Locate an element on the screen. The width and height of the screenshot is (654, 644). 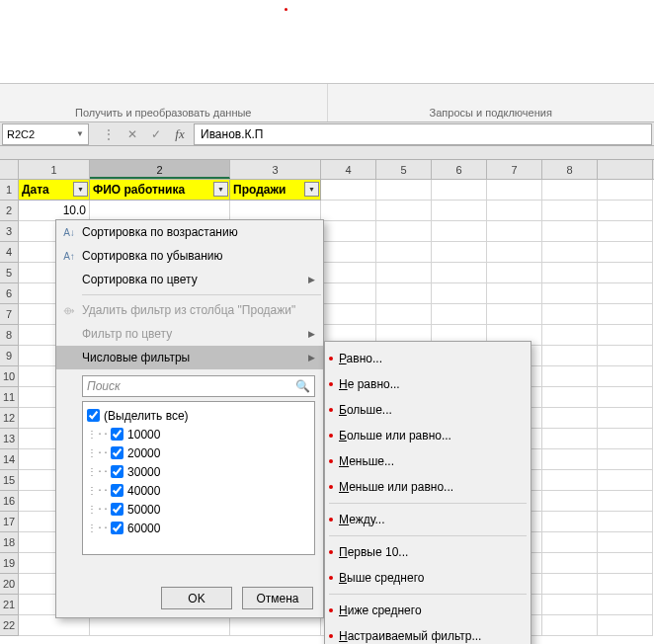
submenu-item: Больше или равно... is located at coordinates (428, 436).